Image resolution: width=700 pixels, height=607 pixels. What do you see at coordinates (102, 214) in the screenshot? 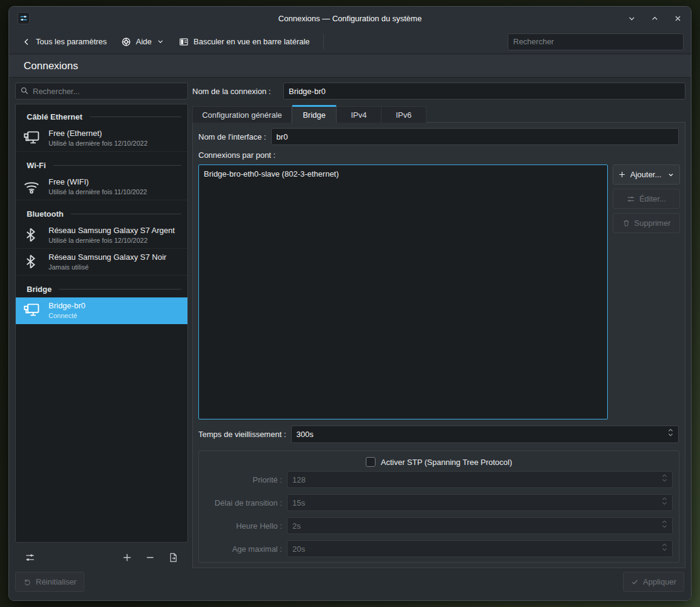
I see `section-header-bluetooth: Bluetooth` at bounding box center [102, 214].